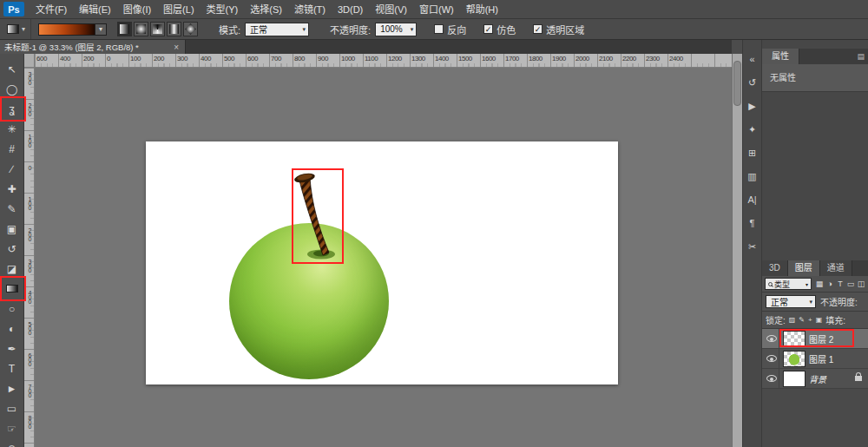 Image resolution: width=868 pixels, height=447 pixels. Describe the element at coordinates (815, 359) in the screenshot. I see `layer-row: 图层 1` at that location.